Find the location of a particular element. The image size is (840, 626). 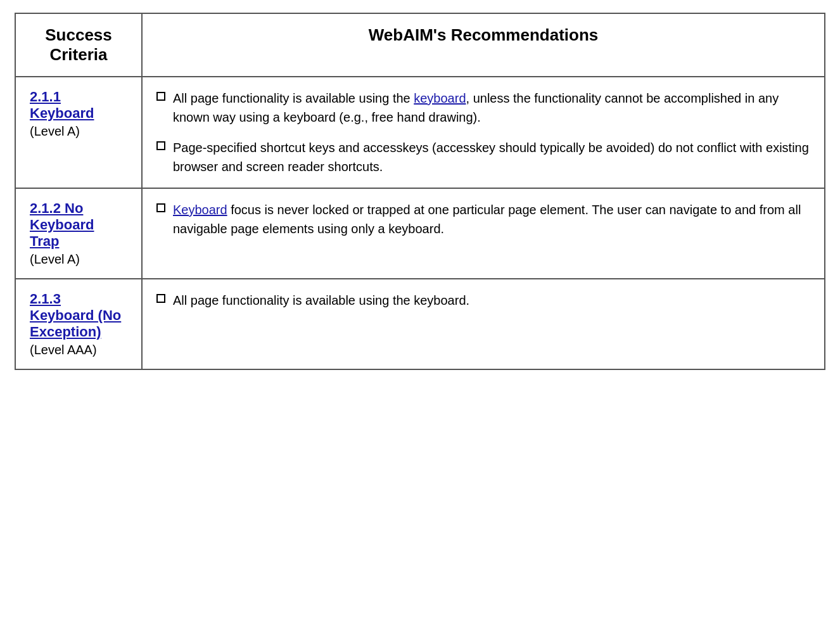

criteria-cell: 2.1.1 Keyboard(Level A) is located at coordinates (79, 132).